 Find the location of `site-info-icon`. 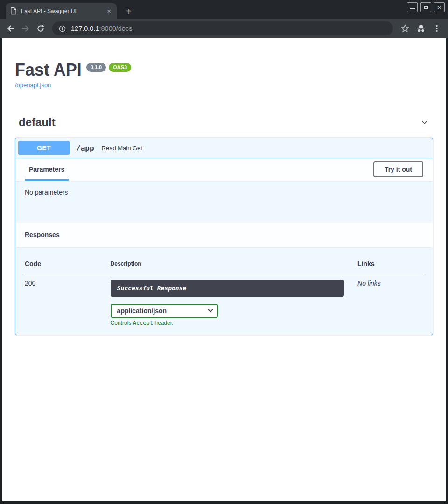

site-info-icon is located at coordinates (63, 29).